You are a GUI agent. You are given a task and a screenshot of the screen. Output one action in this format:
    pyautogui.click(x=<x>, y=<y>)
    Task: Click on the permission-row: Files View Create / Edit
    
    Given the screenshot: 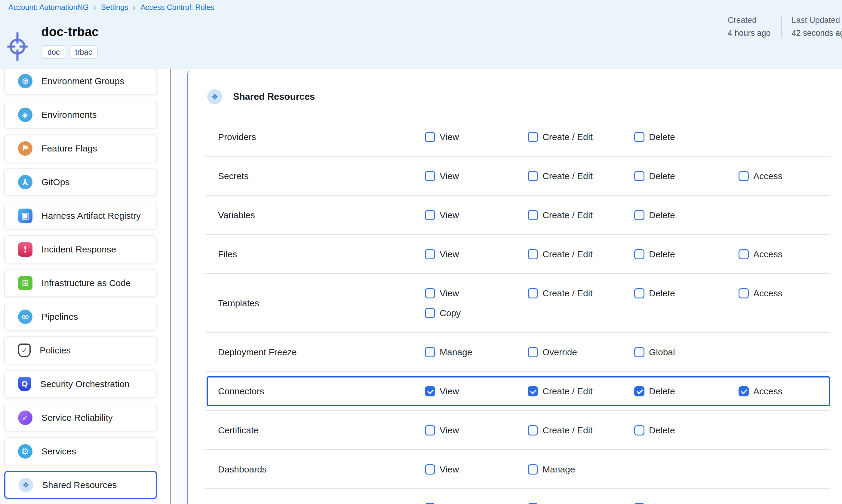 What is the action you would take?
    pyautogui.click(x=515, y=254)
    